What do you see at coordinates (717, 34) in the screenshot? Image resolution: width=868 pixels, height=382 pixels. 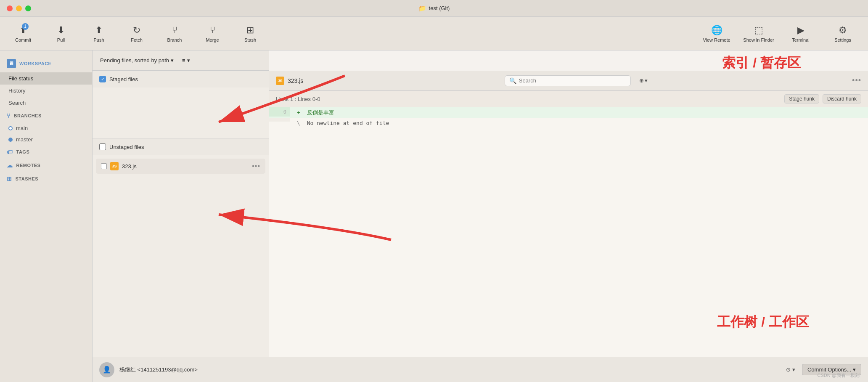 I see `view-remote-button: 🌐 View Remote` at bounding box center [717, 34].